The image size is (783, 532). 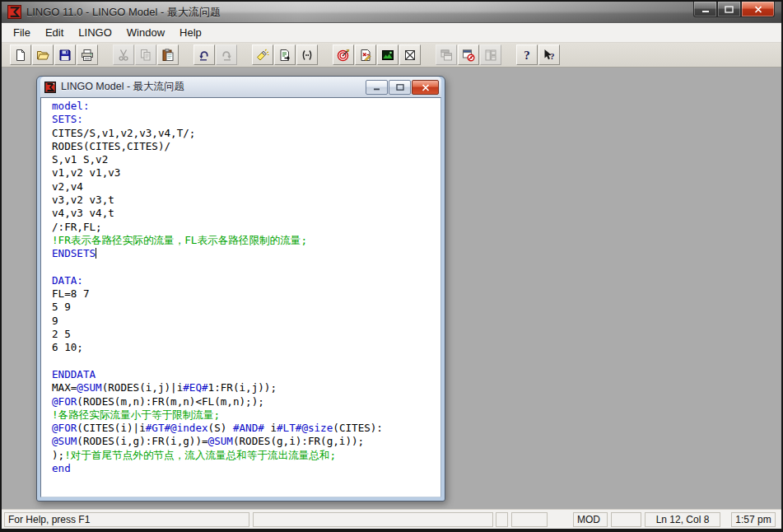 I want to click on window-title: LINGO 11.0 - LINGO Model - 最大流问题, so click(x=124, y=12).